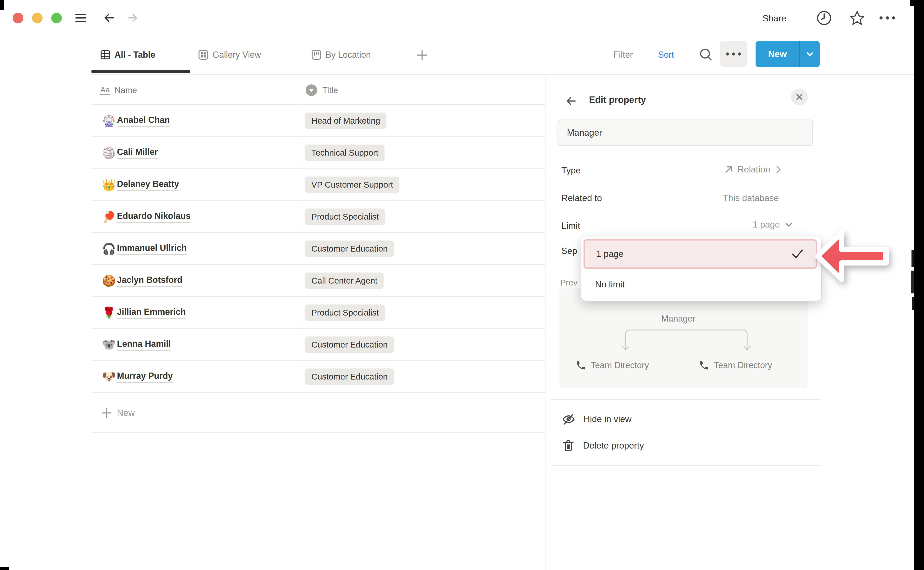 This screenshot has width=924, height=570. Describe the element at coordinates (686, 400) in the screenshot. I see `panel-section-divider` at that location.